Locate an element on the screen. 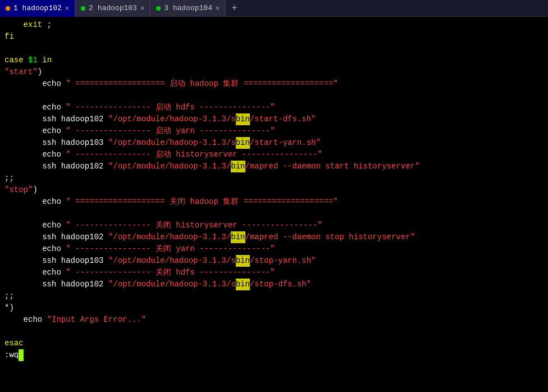 The height and width of the screenshot is (392, 548). cursor is located at coordinates (21, 355).